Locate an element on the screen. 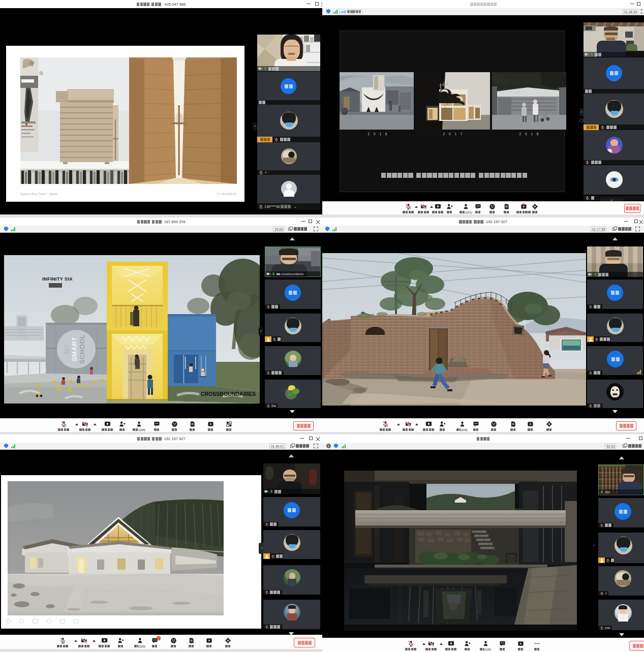  svg-text: SCHOOL is located at coordinates (82, 350).